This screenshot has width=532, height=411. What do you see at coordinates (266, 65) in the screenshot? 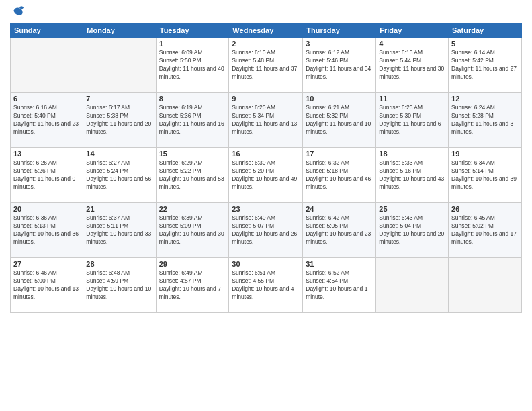
I see `week-row-0: 1Sunrise: 6:09 AM Sunset: 5:50 PM Daylig…` at bounding box center [266, 65].